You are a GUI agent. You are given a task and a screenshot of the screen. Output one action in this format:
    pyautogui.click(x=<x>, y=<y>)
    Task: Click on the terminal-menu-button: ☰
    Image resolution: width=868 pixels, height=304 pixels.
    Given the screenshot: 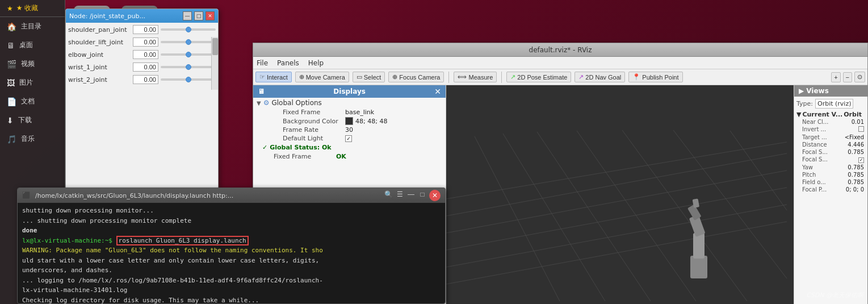 What is the action you would take?
    pyautogui.click(x=400, y=194)
    